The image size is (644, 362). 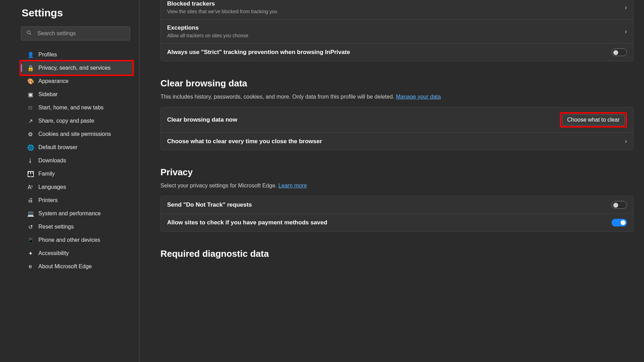 What do you see at coordinates (56, 227) in the screenshot?
I see `sidebar-item-label: Reset settings` at bounding box center [56, 227].